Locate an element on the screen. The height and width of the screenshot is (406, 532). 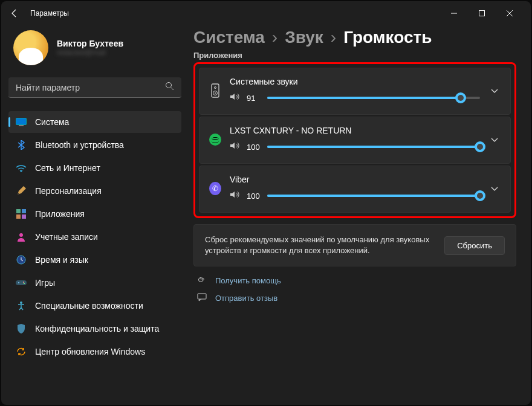
volume-value: 91 is located at coordinates (254, 98).